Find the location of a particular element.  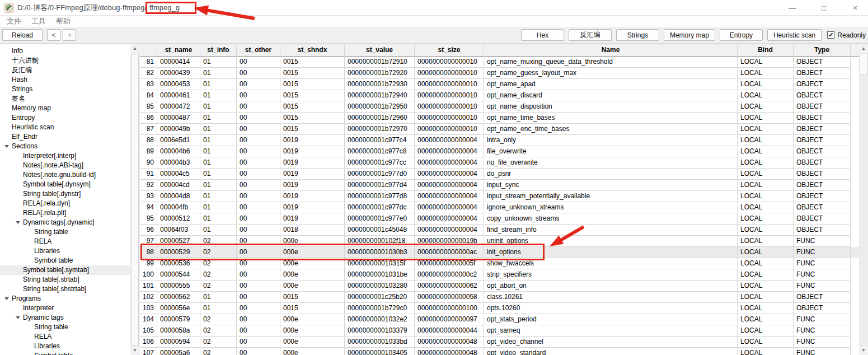

close-icon: × is located at coordinates (855, 8).